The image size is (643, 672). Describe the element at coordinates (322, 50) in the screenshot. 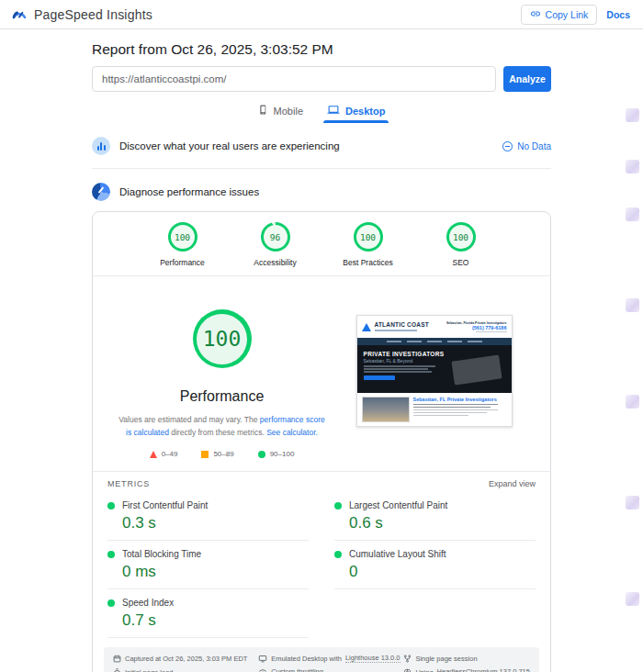

I see `report-title: Report from Oct 26, 2025, 3:03:52 PM` at that location.